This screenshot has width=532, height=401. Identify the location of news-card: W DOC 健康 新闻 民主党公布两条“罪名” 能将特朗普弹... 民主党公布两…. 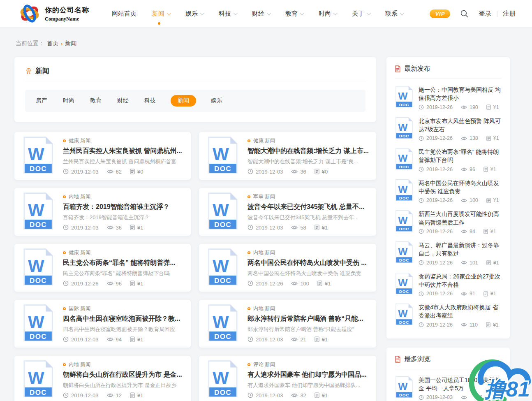
(103, 268).